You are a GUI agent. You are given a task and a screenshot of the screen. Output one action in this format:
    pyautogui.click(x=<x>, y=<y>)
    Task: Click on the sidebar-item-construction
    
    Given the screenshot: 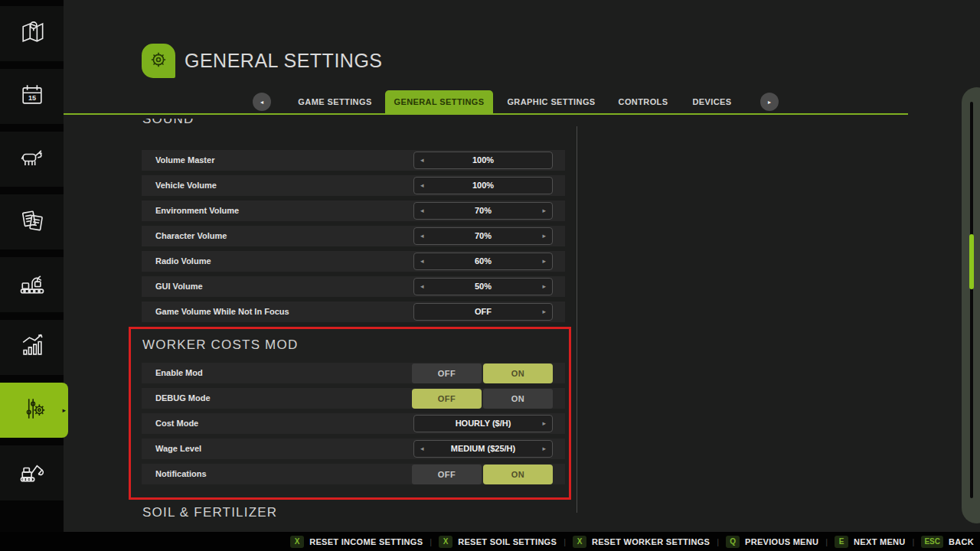 What is the action you would take?
    pyautogui.click(x=32, y=473)
    